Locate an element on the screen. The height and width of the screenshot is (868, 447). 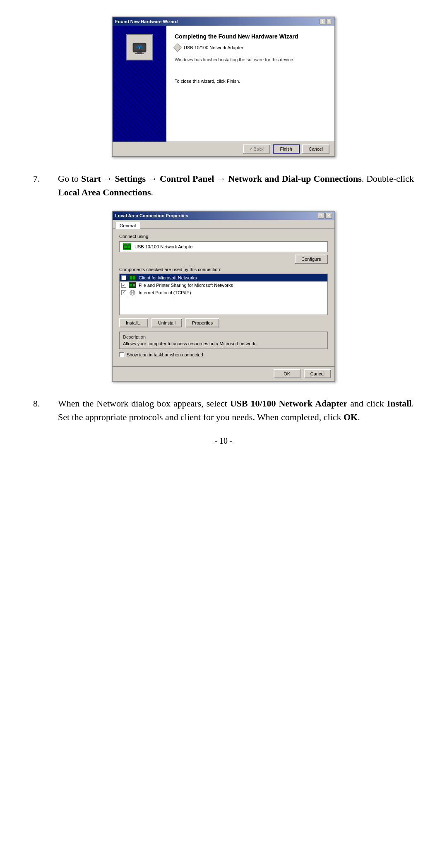
component-item-2: ✓ File and Printer Sharing for Microsoft… is located at coordinates (223, 285).